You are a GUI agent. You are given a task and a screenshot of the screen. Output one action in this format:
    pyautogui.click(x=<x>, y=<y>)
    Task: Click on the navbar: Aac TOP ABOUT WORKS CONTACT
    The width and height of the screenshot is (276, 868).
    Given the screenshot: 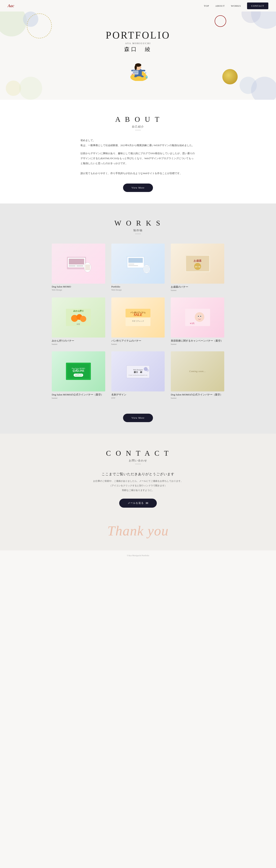 What is the action you would take?
    pyautogui.click(x=138, y=6)
    